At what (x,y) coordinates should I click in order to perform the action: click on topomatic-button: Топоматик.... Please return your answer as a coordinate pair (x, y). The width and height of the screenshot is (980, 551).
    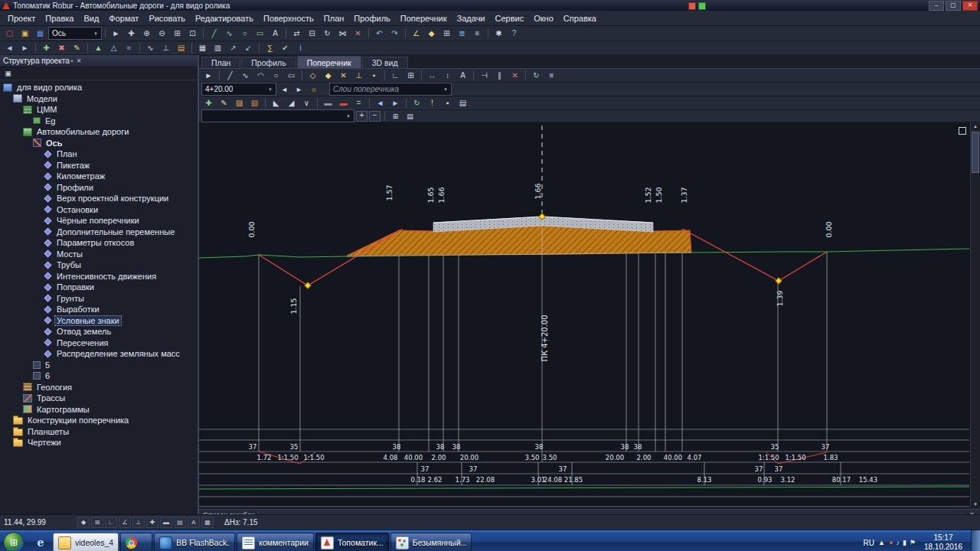
    Looking at the image, I should click on (352, 542).